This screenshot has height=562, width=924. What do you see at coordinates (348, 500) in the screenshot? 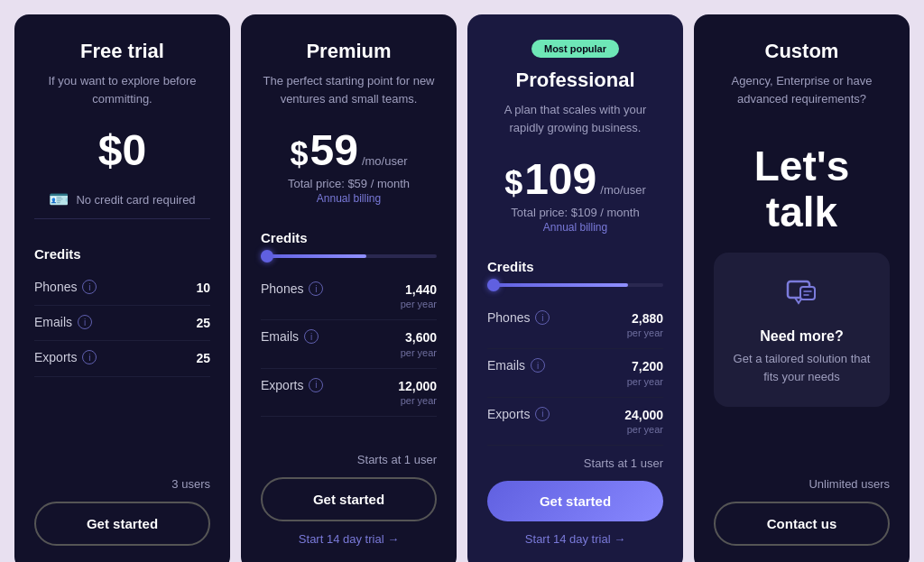
I see `premium-cta: Get started` at bounding box center [348, 500].